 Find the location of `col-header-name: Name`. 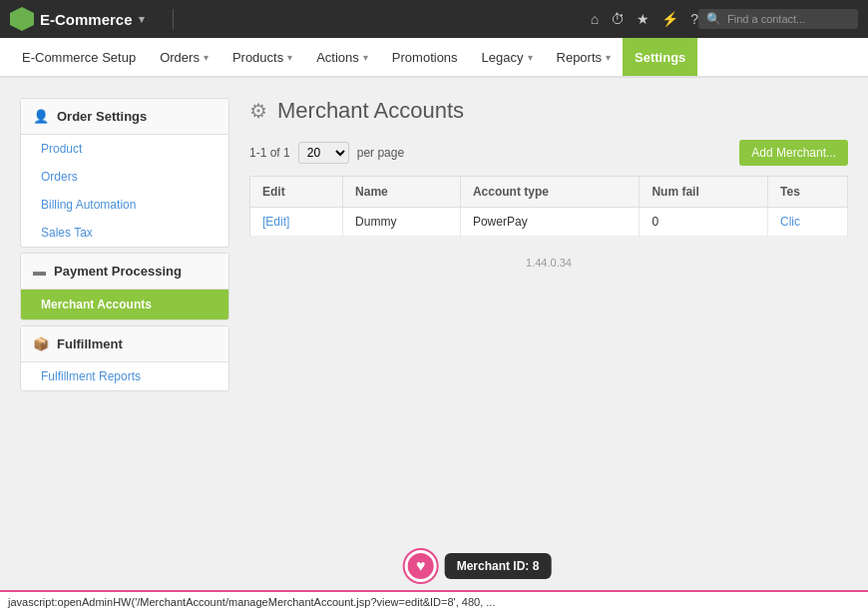

col-header-name: Name is located at coordinates (402, 192).